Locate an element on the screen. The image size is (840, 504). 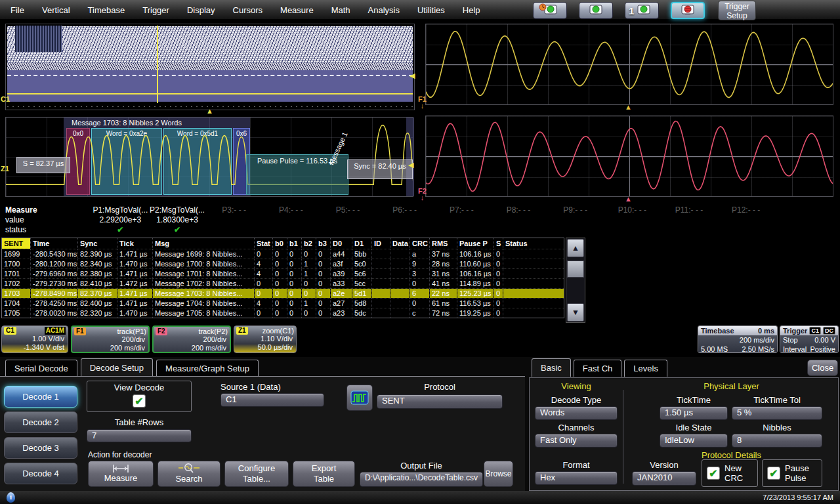
pause-pulse-checkbox: ✔ is located at coordinates (774, 473).